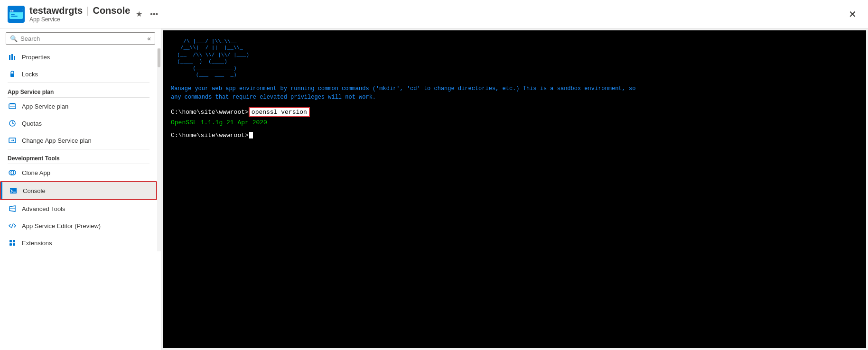 The image size is (868, 350). What do you see at coordinates (79, 74) in the screenshot?
I see `sidebar-item-locks: Locks` at bounding box center [79, 74].